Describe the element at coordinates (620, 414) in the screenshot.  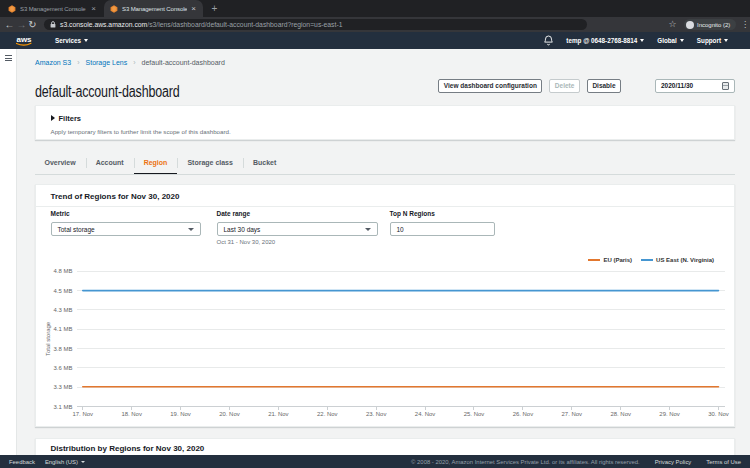
I see `svg-text: 28. Nov` at that location.